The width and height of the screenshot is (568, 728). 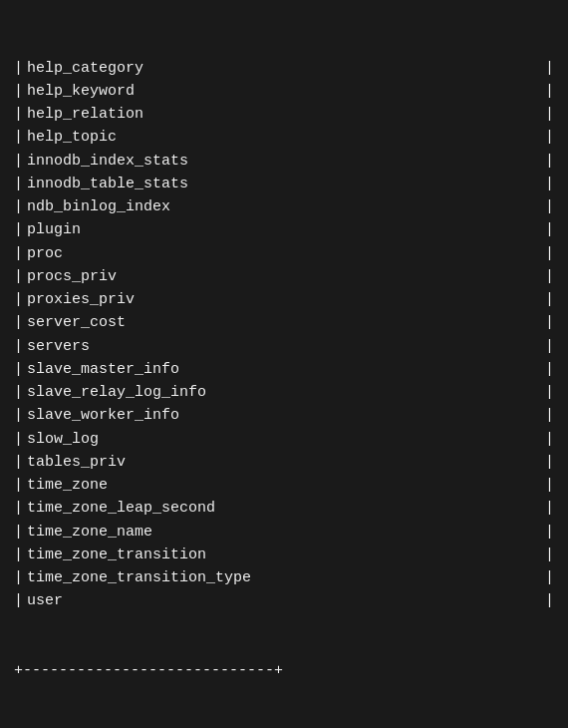 What do you see at coordinates (286, 600) in the screenshot?
I see `table-name-value: user` at bounding box center [286, 600].